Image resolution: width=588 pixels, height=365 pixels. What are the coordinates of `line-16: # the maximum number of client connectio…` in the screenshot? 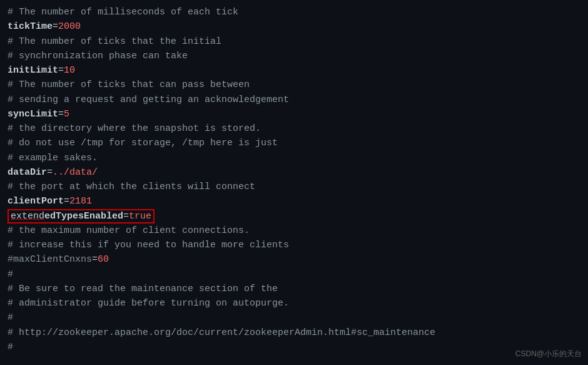 It's located at (294, 230).